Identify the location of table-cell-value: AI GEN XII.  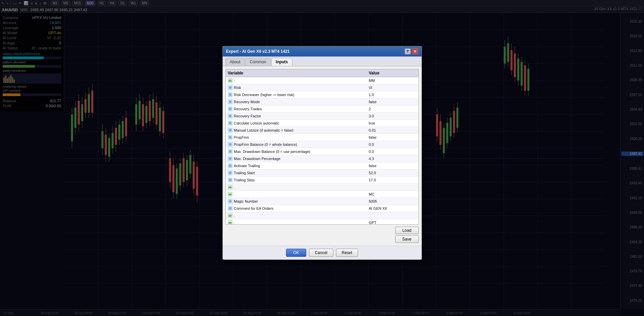
(393, 208).